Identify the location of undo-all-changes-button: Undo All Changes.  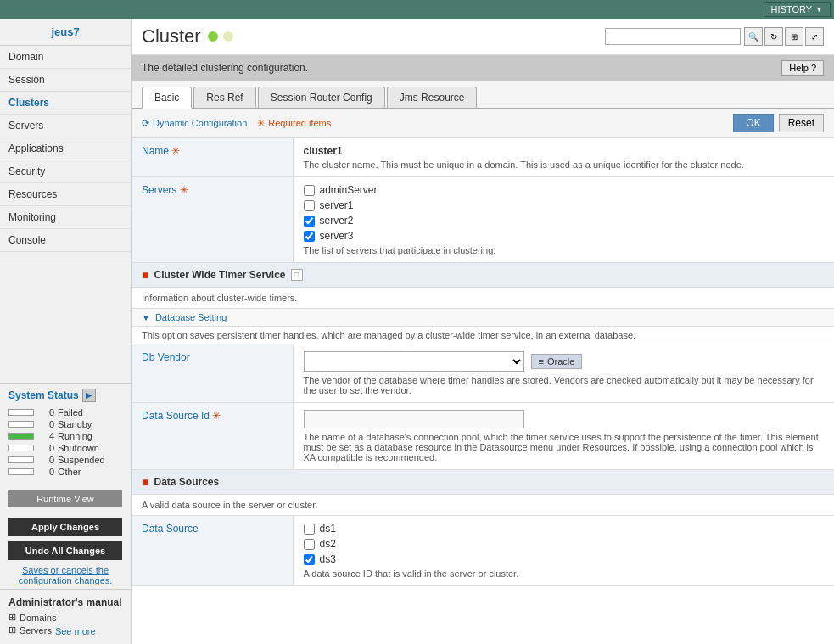
(65, 551).